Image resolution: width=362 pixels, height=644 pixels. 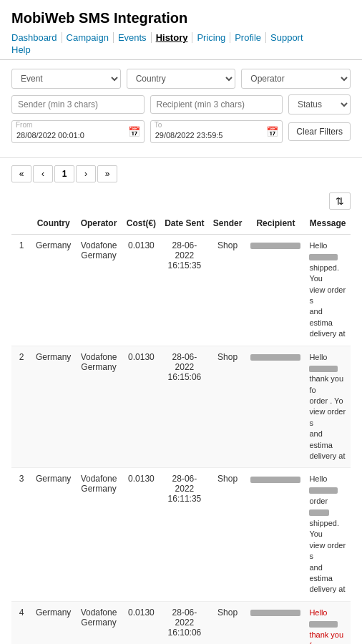 I want to click on to-label: To, so click(x=159, y=125).